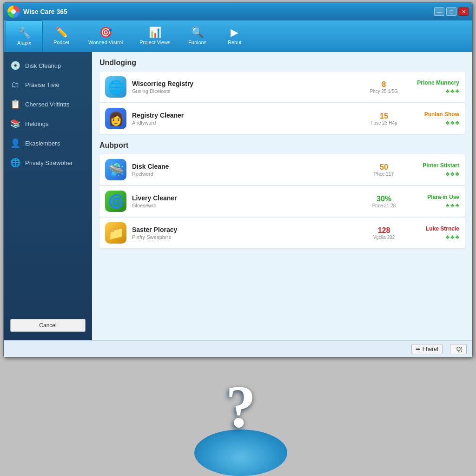 The image size is (476, 476). Describe the element at coordinates (451, 12) in the screenshot. I see `maximize-button: □` at that location.